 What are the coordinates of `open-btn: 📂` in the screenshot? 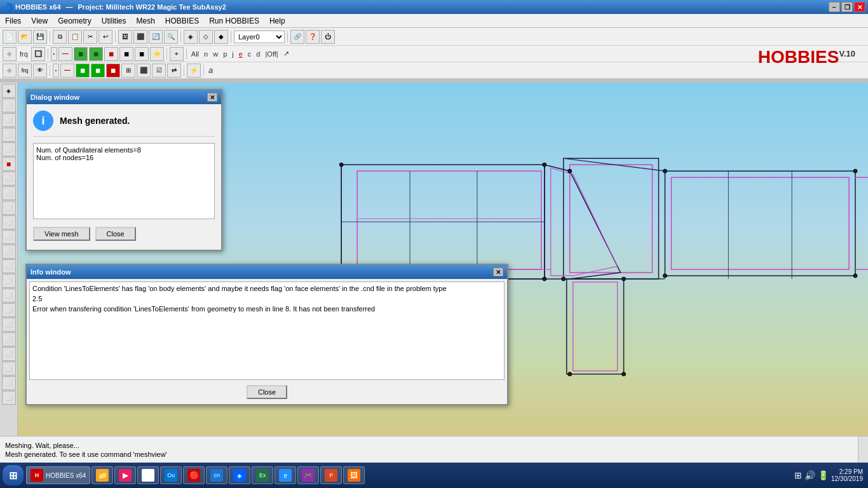 It's located at (25, 37).